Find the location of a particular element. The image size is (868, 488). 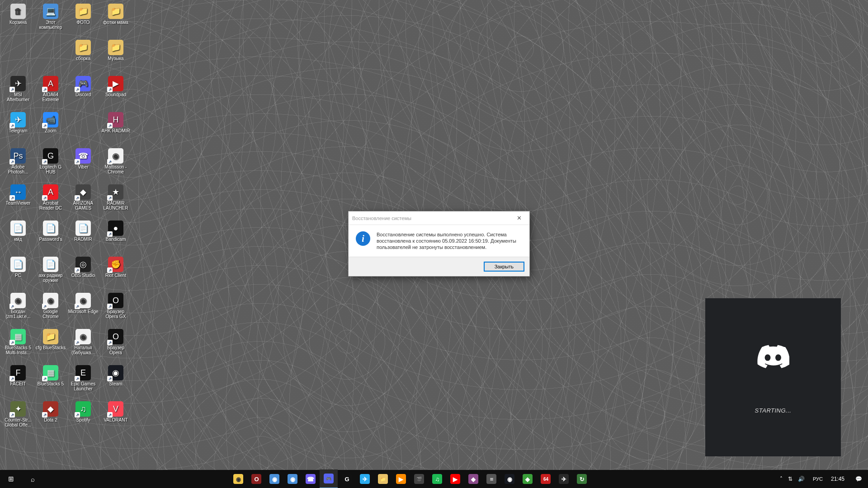

desktop-icon: 📄PC is located at coordinates (18, 273).